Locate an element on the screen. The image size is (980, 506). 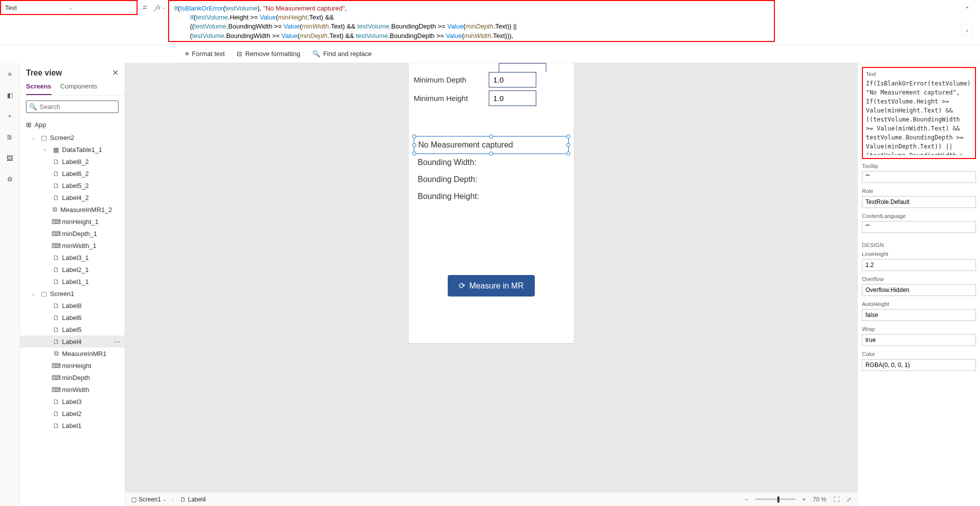
breadcrumb-screen: ▢ Screen1 ⌵ is located at coordinates (149, 500).